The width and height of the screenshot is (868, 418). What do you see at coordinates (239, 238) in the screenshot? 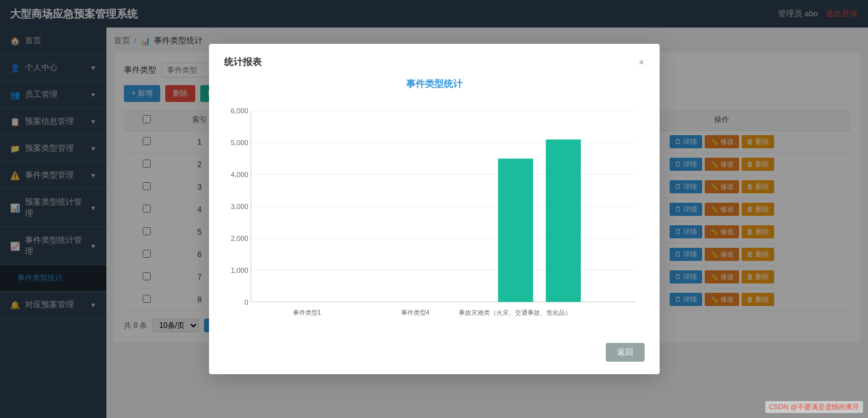
I see `svg-text: 2,000` at bounding box center [239, 238].